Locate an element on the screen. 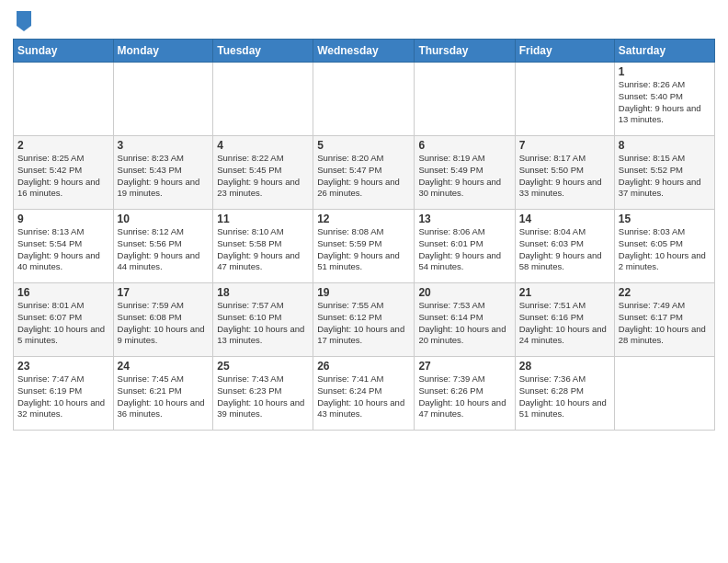  calendar-cell: 11Sunrise: 8:10 AM Sunset: 5:58 PM Dayli… is located at coordinates (263, 247).